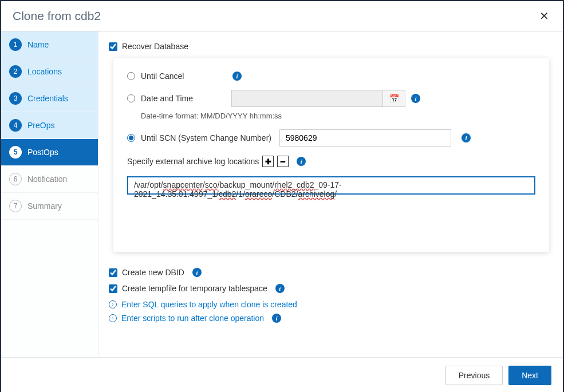 The image size is (564, 392). Describe the element at coordinates (50, 195) in the screenshot. I see `wizard-sidebar: 1 Name 2 Locations 3 Credentials 4 PreOp…` at that location.